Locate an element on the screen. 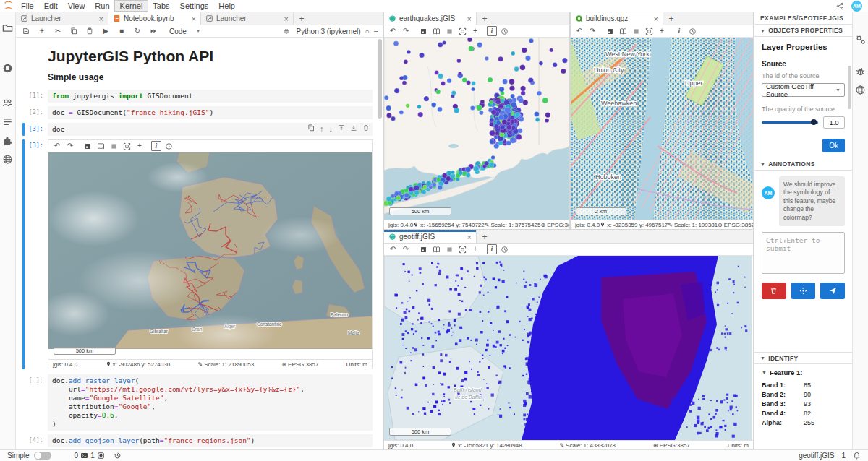 The height and width of the screenshot is (461, 868). code-editor: doc.add_geojson_layer(path="france_regio… is located at coordinates (210, 441).